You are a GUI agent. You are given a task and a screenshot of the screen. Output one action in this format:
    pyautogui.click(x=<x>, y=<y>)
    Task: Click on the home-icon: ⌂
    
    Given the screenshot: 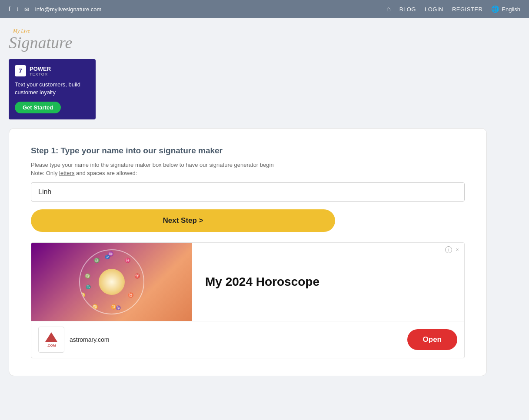 What is the action you would take?
    pyautogui.click(x=389, y=9)
    